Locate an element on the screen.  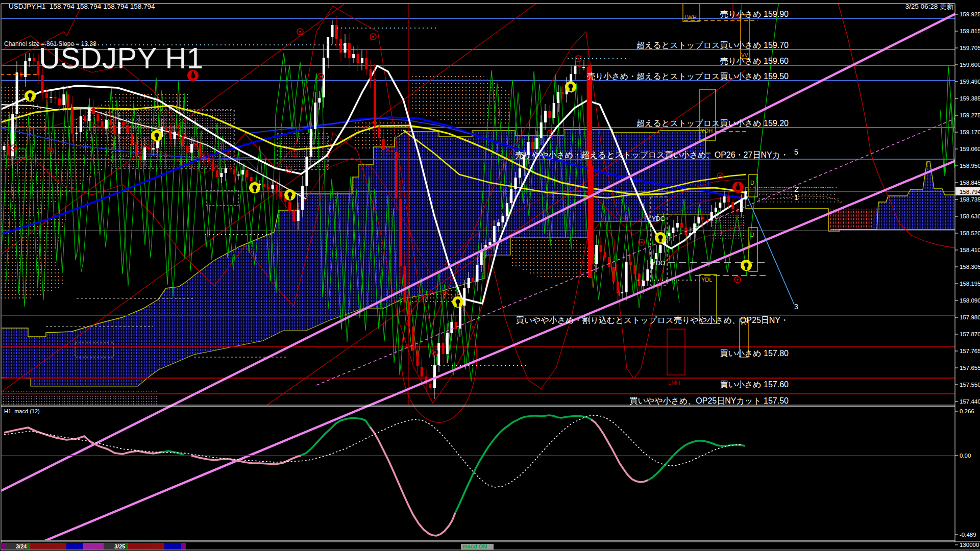
svg-text: 157.550 is located at coordinates (970, 385).